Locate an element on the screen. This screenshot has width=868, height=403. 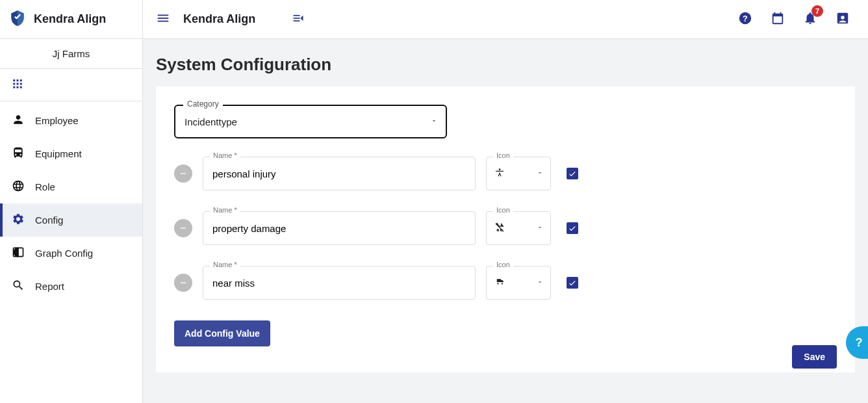
search-icon is located at coordinates (18, 286).